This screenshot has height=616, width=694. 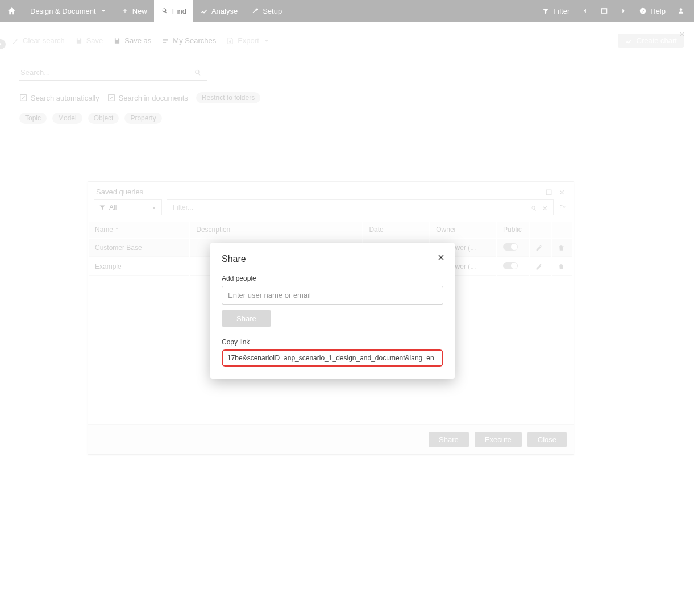 I want to click on panel-footer: Share Execute Close, so click(x=331, y=439).